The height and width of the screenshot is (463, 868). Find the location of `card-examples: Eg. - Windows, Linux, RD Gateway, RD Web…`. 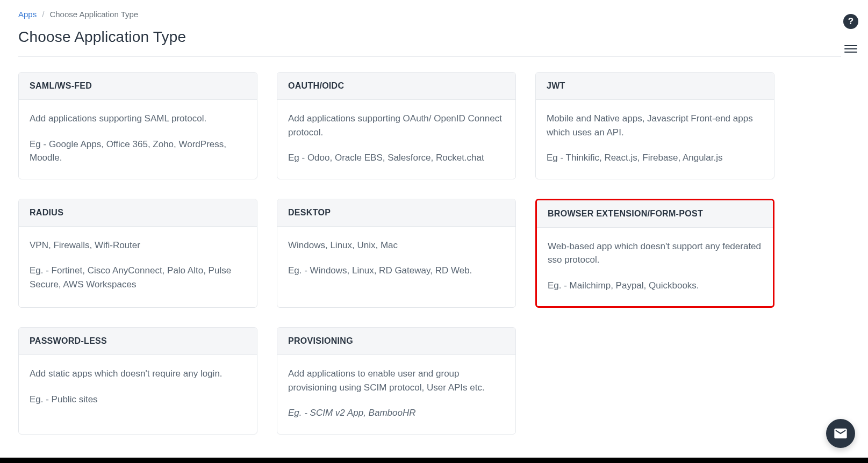

card-examples: Eg. - Windows, Linux, RD Gateway, RD Web… is located at coordinates (397, 271).